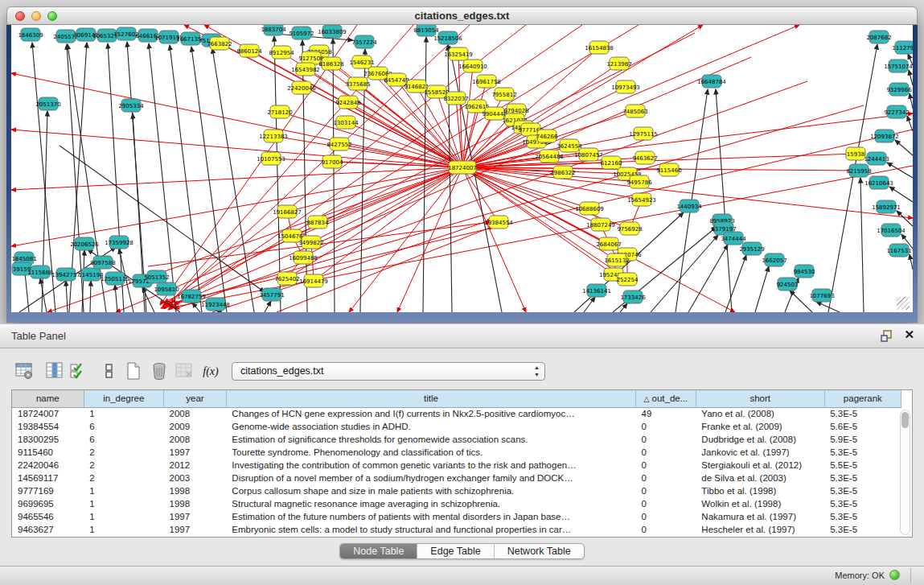 The width and height of the screenshot is (924, 585). Describe the element at coordinates (774, 260) in the screenshot. I see `graph-node: 1662057` at that location.